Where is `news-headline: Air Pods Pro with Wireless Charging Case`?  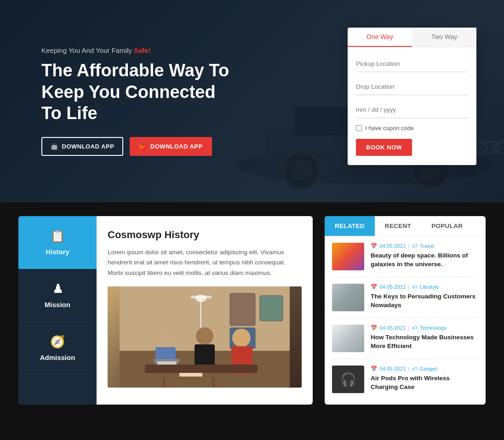 news-headline: Air Pods Pro with Wireless Charging Case is located at coordinates (424, 383).